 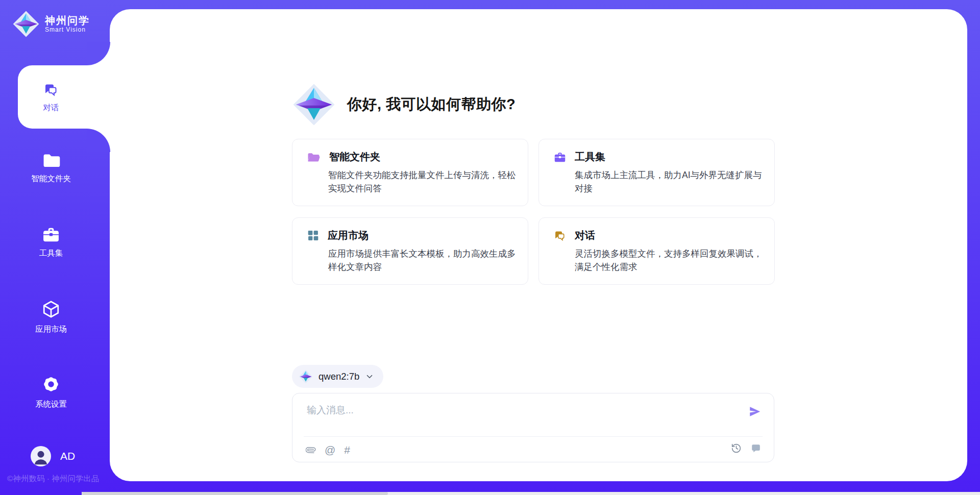 What do you see at coordinates (347, 450) in the screenshot?
I see `hash-icon: #` at bounding box center [347, 450].